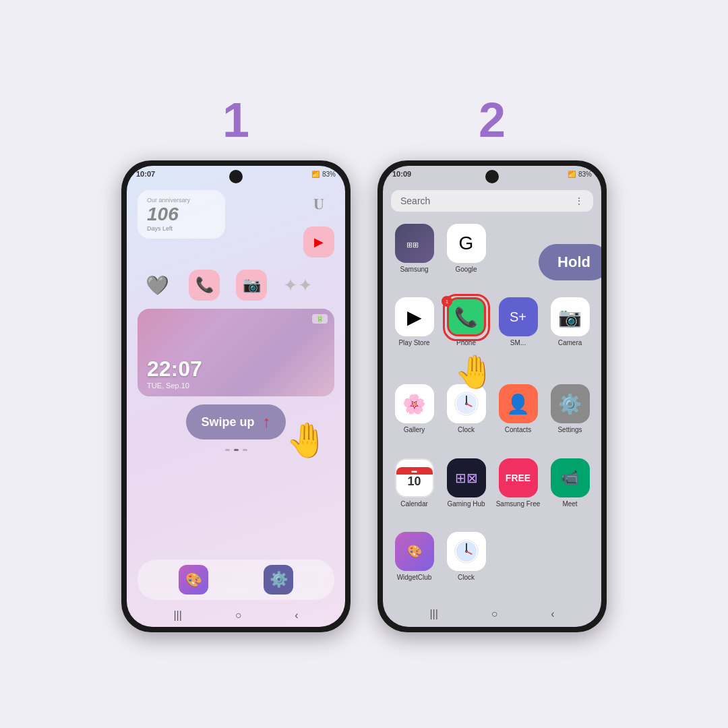 The height and width of the screenshot is (728, 728). I want to click on calendar-icon: ▬ 10, so click(415, 478).